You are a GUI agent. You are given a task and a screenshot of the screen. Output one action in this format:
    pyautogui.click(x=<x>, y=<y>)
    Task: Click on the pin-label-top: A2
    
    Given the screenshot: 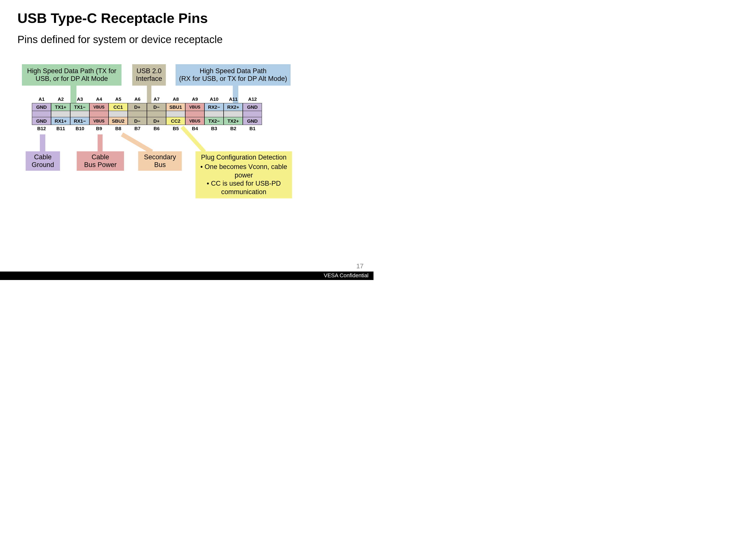 What is the action you would take?
    pyautogui.click(x=61, y=99)
    